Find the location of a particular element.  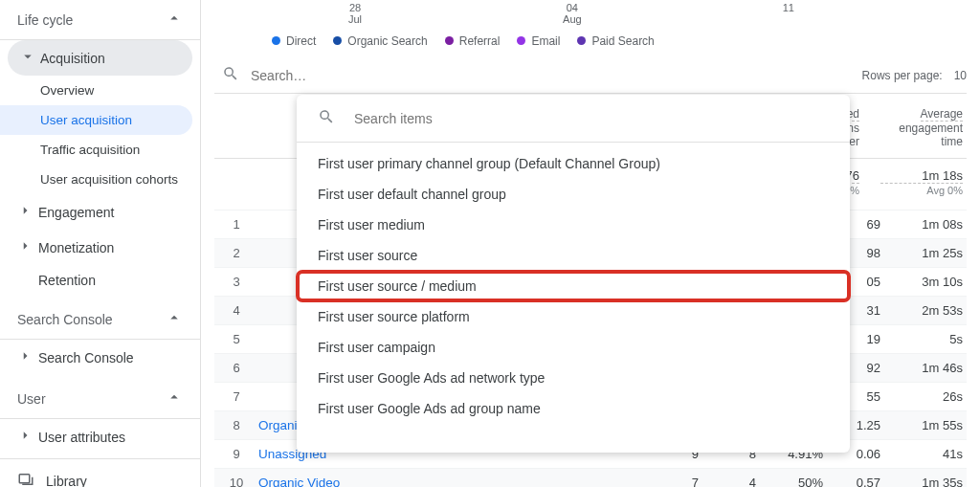

row-index: 5 is located at coordinates (236, 339).